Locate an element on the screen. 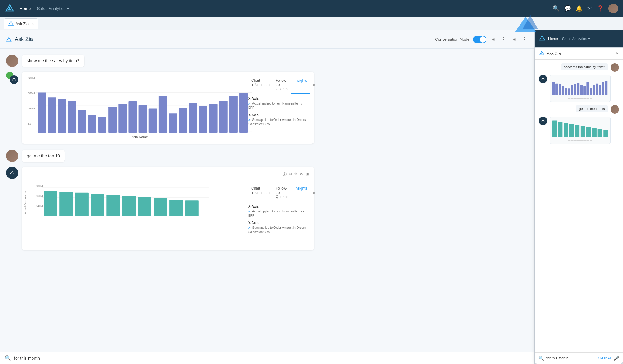  mini-nav-links: Home Sales Analytics ▾ is located at coordinates (569, 39).